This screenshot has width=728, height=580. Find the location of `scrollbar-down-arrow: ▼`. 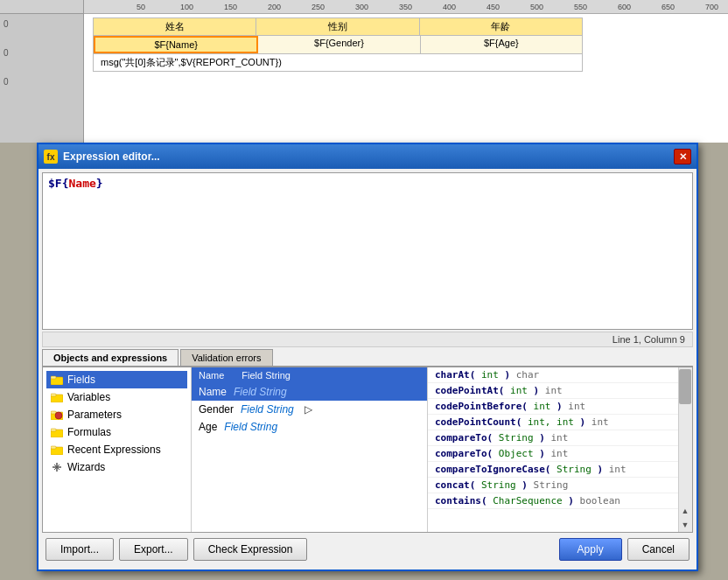

scrollbar-down-arrow: ▼ is located at coordinates (685, 525).